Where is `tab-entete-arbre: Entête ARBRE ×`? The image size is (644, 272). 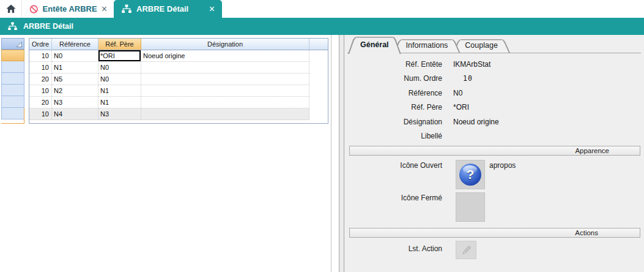
tab-entete-arbre: Entête ARBRE × is located at coordinates (68, 9).